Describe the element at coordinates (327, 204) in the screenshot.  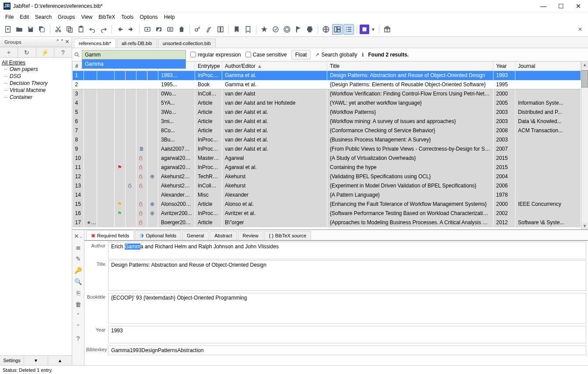
I see `table-row: 15⚑⎙⊕Alonso2000...ArticleAlonso et al.{E…` at that location.